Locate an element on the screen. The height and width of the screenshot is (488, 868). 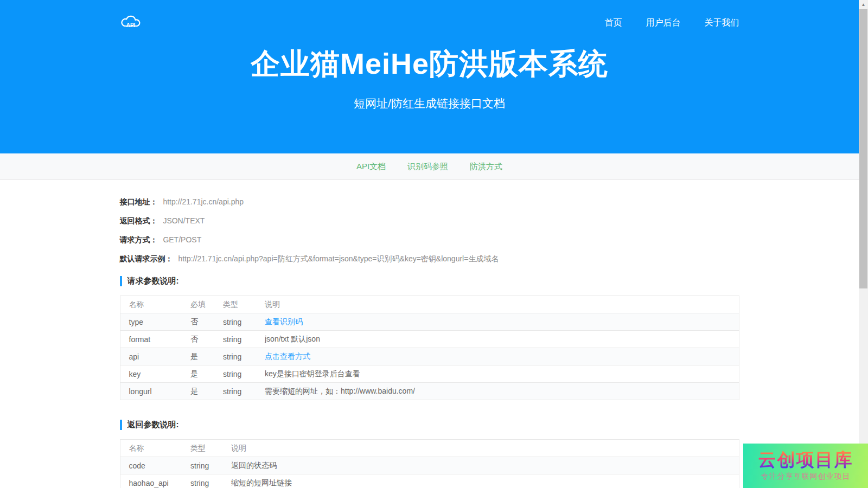
table-cell-name: key is located at coordinates (151, 374).